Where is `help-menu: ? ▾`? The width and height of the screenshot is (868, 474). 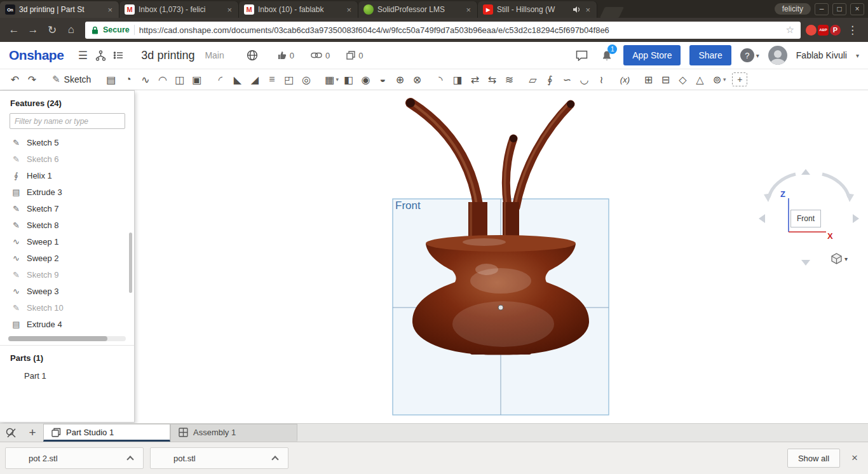 help-menu: ? ▾ is located at coordinates (750, 55).